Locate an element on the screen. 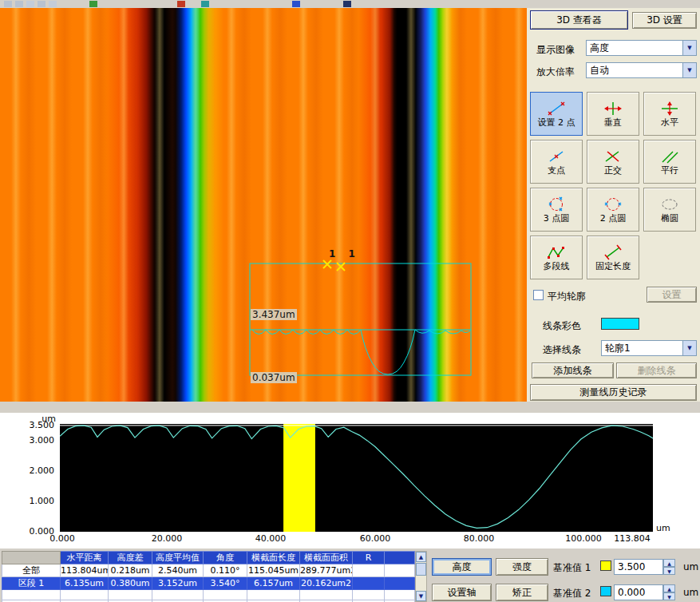 This screenshot has width=700, height=602. ref1-spinner: ▲ ▼ is located at coordinates (645, 567).